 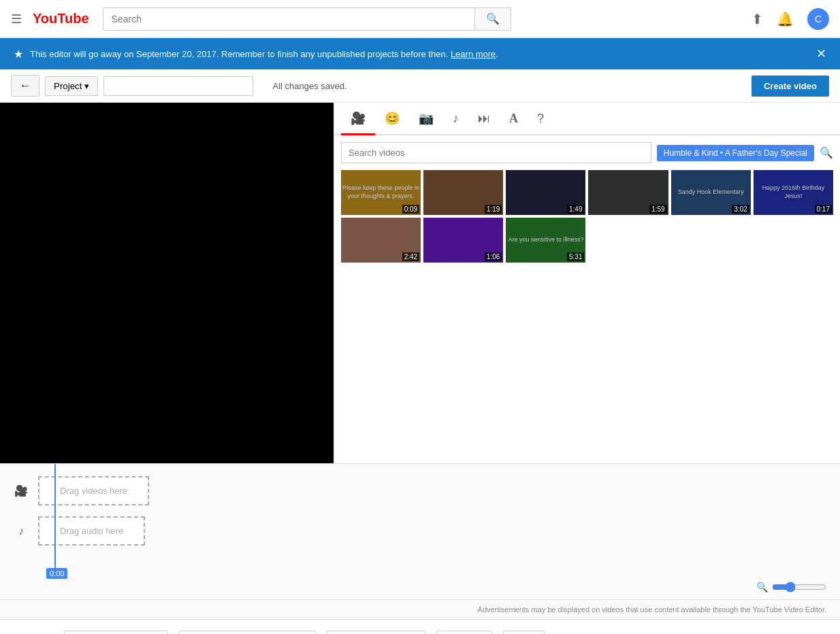 What do you see at coordinates (790, 19) in the screenshot?
I see `header-right: ⬆ 🔔 C` at bounding box center [790, 19].